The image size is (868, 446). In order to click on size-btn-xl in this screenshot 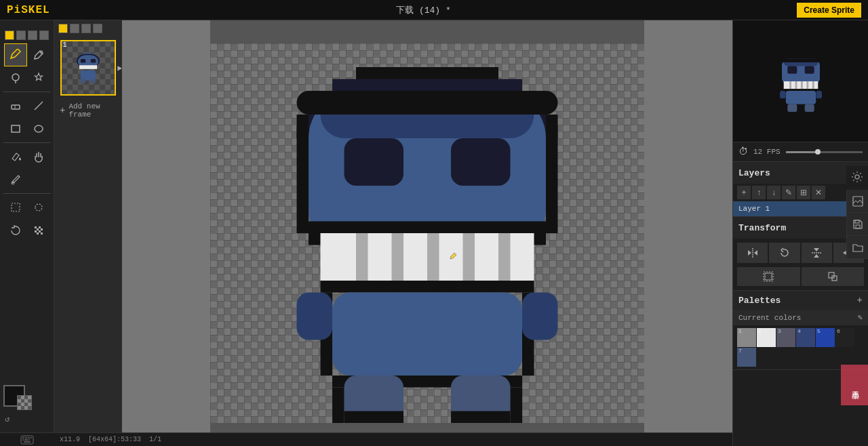, I will do `click(44, 35)`.